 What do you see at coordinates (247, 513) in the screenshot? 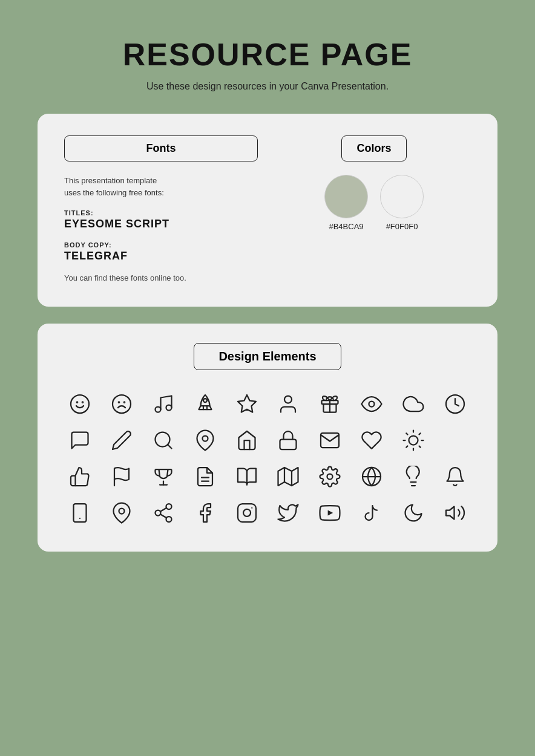
I see `instagram-icon` at bounding box center [247, 513].